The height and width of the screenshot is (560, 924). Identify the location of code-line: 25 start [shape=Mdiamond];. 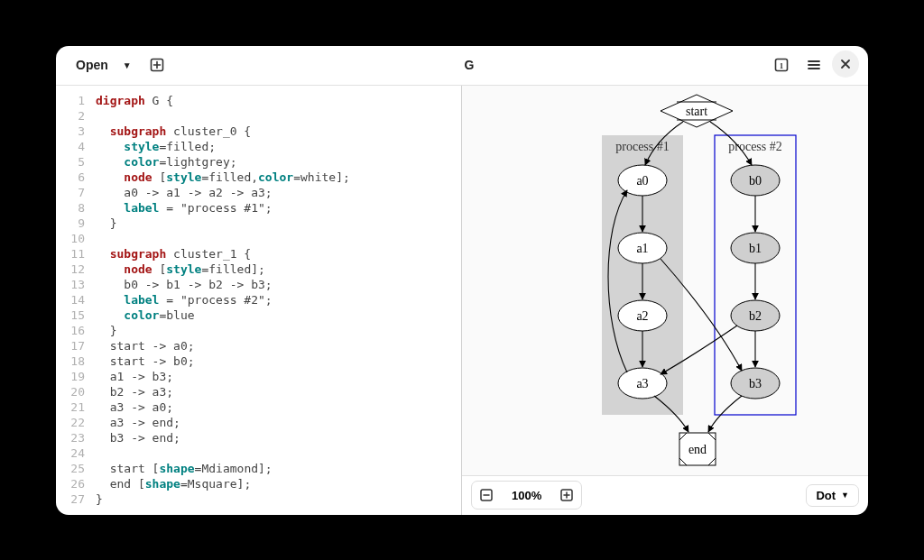
(258, 469).